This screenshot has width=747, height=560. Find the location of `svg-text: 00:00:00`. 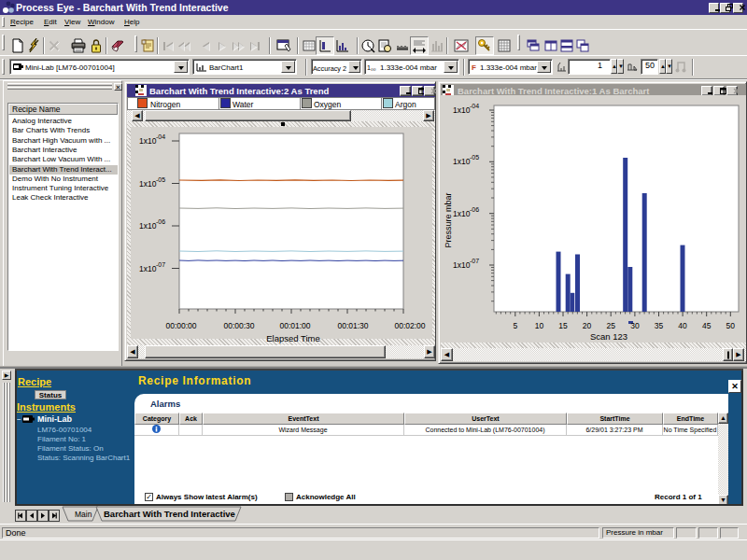

svg-text: 00:00:00 is located at coordinates (181, 326).